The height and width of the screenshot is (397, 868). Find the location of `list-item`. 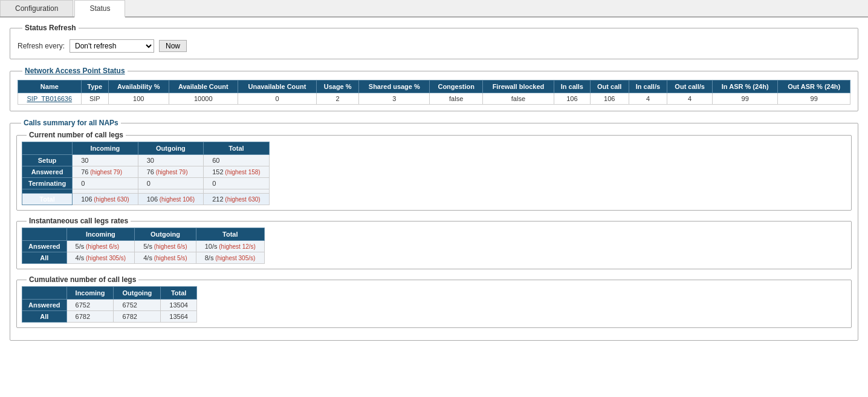

list-item is located at coordinates (146, 191).